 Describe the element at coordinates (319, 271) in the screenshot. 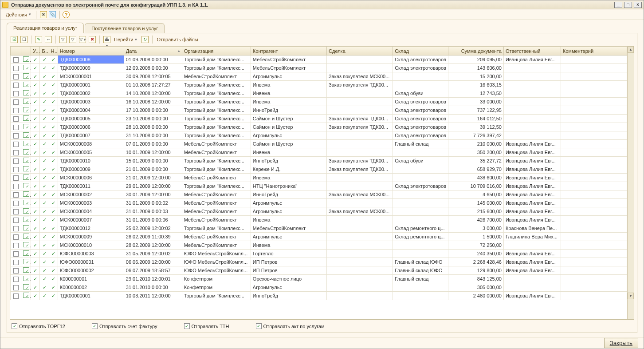

I see `table-row: ✓✓✓ЮФО0000000206.07.2009 18:58:57ЮФО Меб…` at that location.